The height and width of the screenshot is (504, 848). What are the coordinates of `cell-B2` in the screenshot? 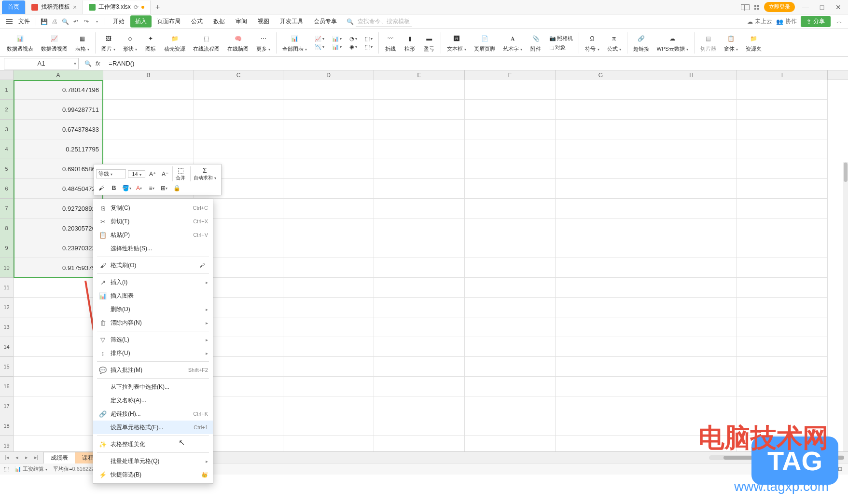 It's located at (149, 110).